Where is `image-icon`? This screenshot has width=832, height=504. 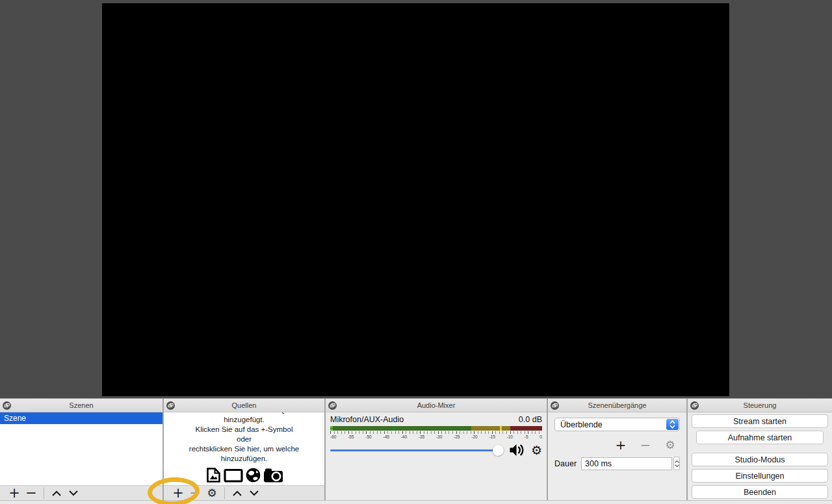 image-icon is located at coordinates (213, 475).